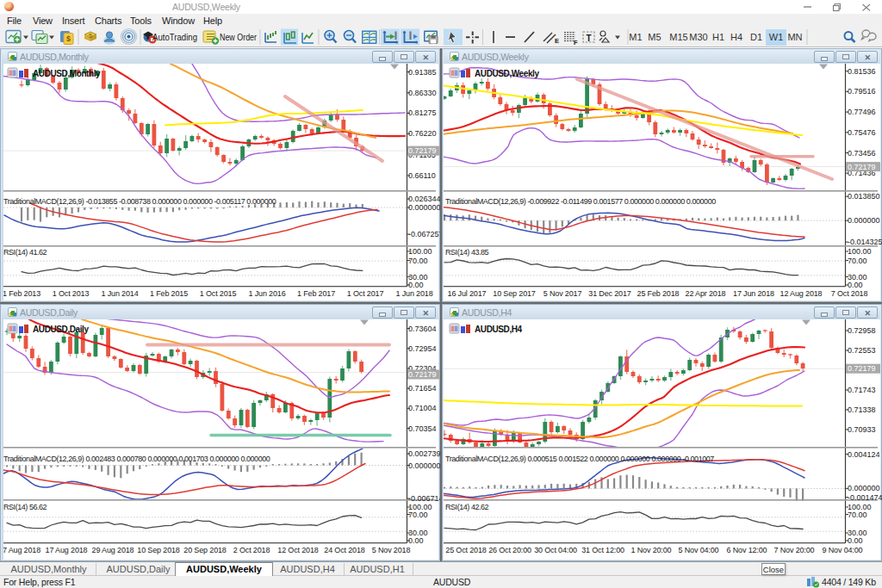 The image size is (882, 588). I want to click on svg-text: 0.81275, so click(422, 113).